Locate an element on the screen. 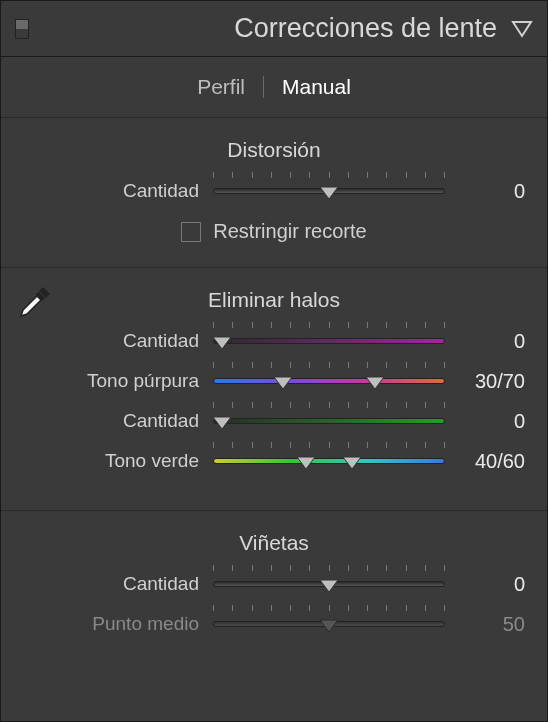  mode-tabs: Perfil Manual is located at coordinates (274, 88).